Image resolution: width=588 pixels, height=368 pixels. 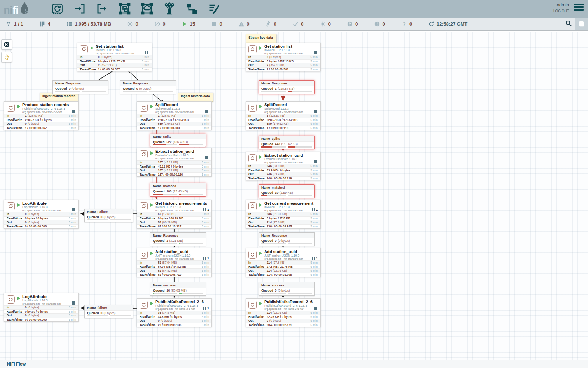 What do you see at coordinates (561, 11) in the screenshot?
I see `logout-link: LOG OUT` at bounding box center [561, 11].